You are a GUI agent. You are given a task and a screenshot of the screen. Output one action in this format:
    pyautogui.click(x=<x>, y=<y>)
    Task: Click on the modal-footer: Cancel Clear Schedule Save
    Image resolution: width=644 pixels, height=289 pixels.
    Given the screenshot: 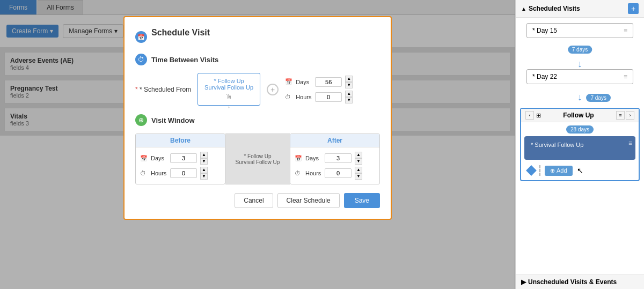 What is the action you would take?
    pyautogui.click(x=258, y=201)
    